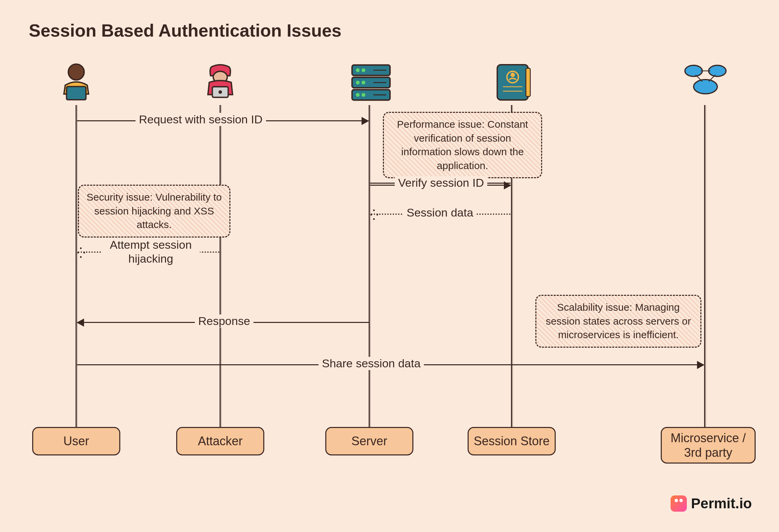 The width and height of the screenshot is (779, 532). What do you see at coordinates (721, 504) in the screenshot?
I see `brand-text: Permit.io` at bounding box center [721, 504].